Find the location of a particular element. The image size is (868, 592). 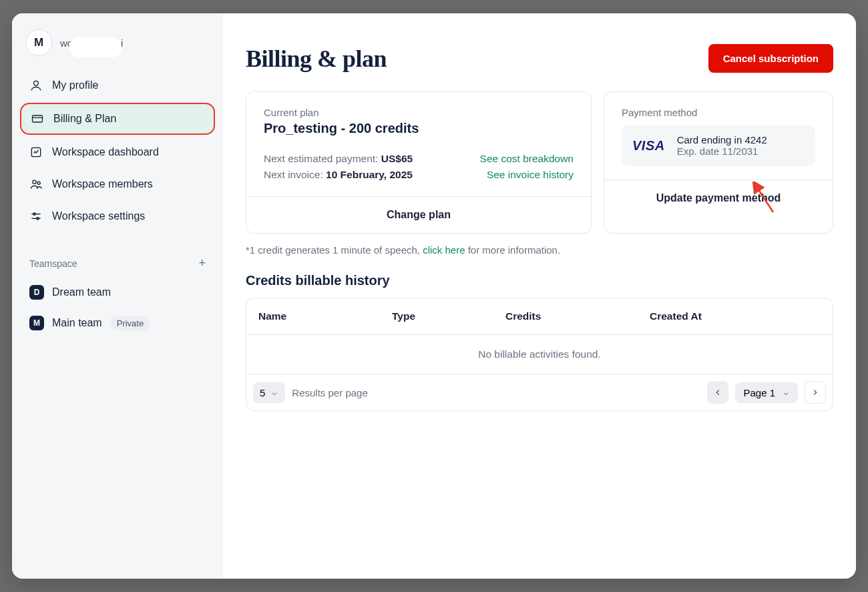

nav-label: My profile is located at coordinates (75, 85).